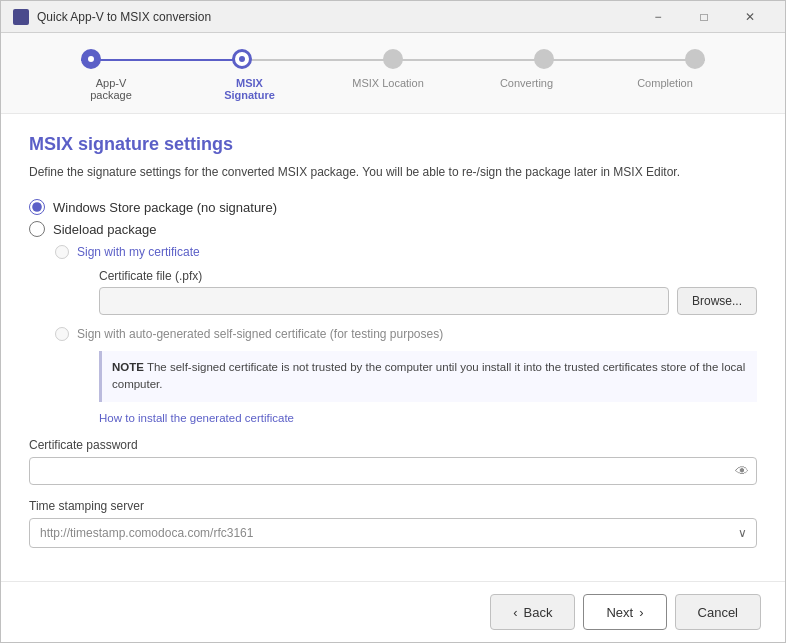  What do you see at coordinates (532, 612) in the screenshot?
I see `back-button: ‹ Back` at bounding box center [532, 612].